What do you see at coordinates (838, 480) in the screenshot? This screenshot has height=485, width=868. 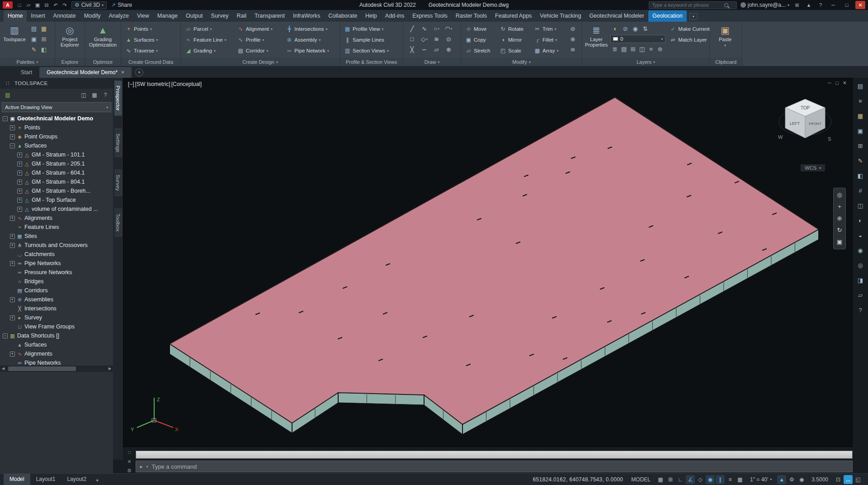 I see `hardware-acceleration-icon: ⊡` at bounding box center [838, 480].